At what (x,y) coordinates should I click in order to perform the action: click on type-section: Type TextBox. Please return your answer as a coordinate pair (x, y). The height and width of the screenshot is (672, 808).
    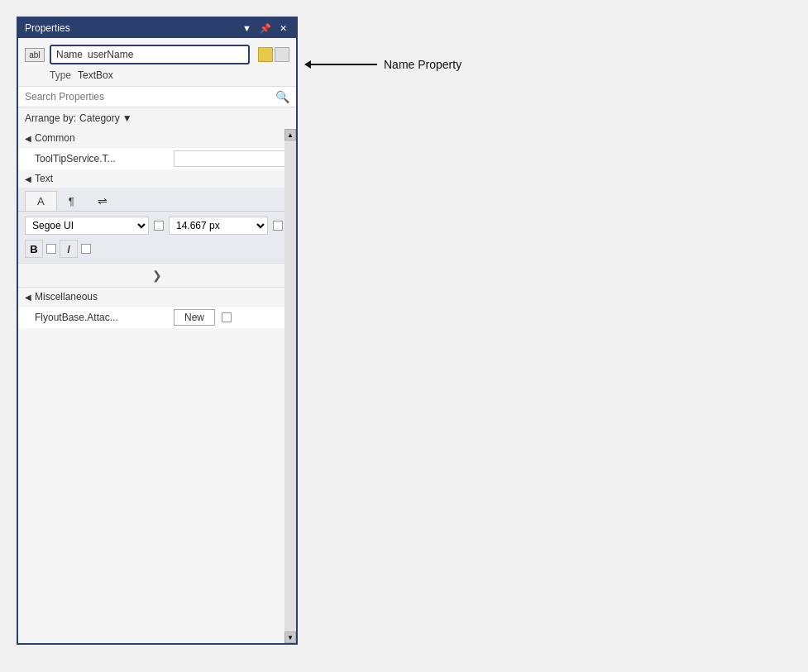
    Looking at the image, I should click on (157, 77).